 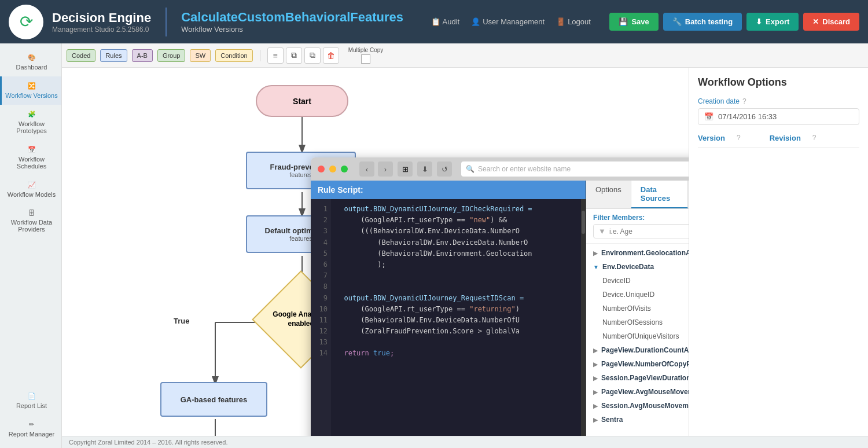 I want to click on sidebar-toggle-button: ⊞, so click(x=405, y=169).